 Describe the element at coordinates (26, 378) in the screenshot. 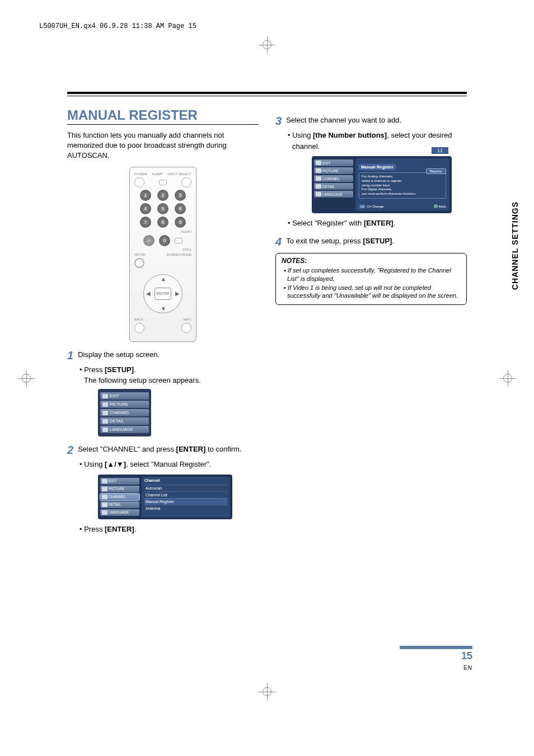

I see `crop-mark-left` at that location.